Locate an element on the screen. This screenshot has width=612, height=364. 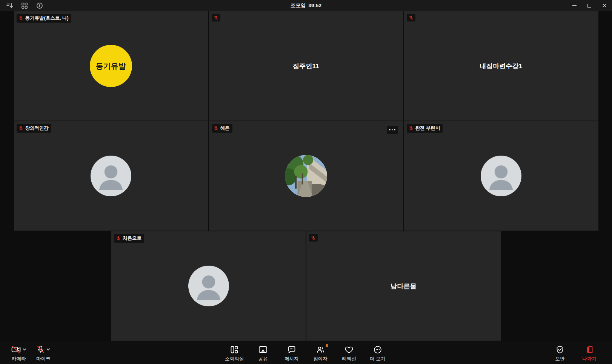
shield-check-icon is located at coordinates (560, 350).